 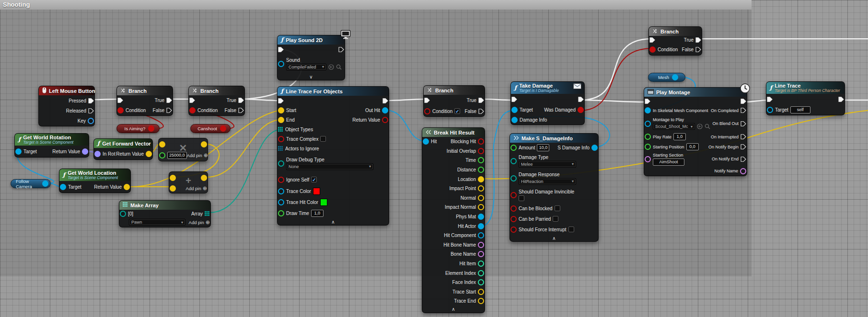 I want to click on phys-mat-pin-group: Phys Mat, so click(x=470, y=216).